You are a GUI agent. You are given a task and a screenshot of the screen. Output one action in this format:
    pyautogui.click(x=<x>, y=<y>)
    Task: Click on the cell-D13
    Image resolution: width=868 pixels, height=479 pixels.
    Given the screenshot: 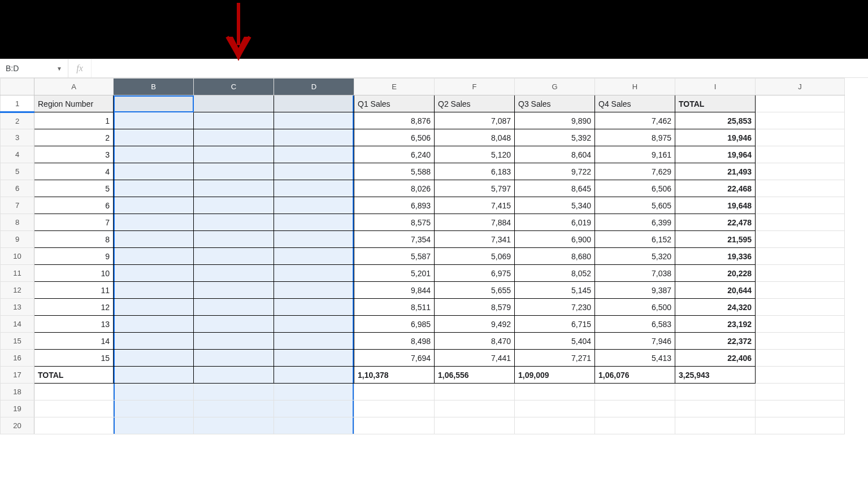 What is the action you would take?
    pyautogui.click(x=314, y=307)
    